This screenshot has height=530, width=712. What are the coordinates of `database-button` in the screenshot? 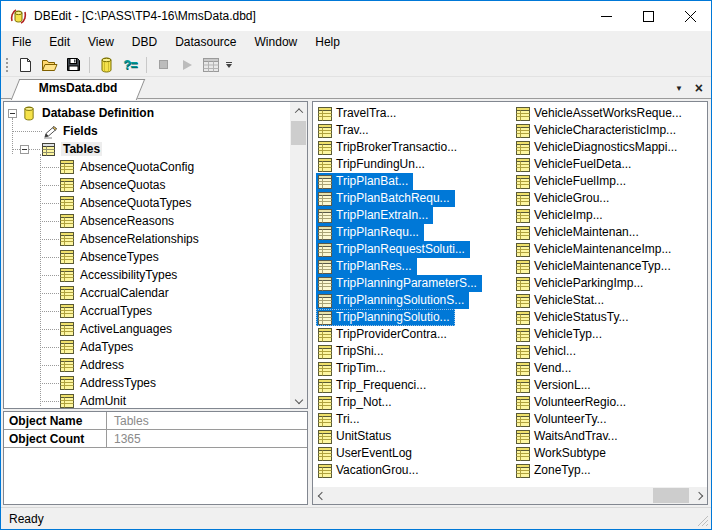 It's located at (106, 65).